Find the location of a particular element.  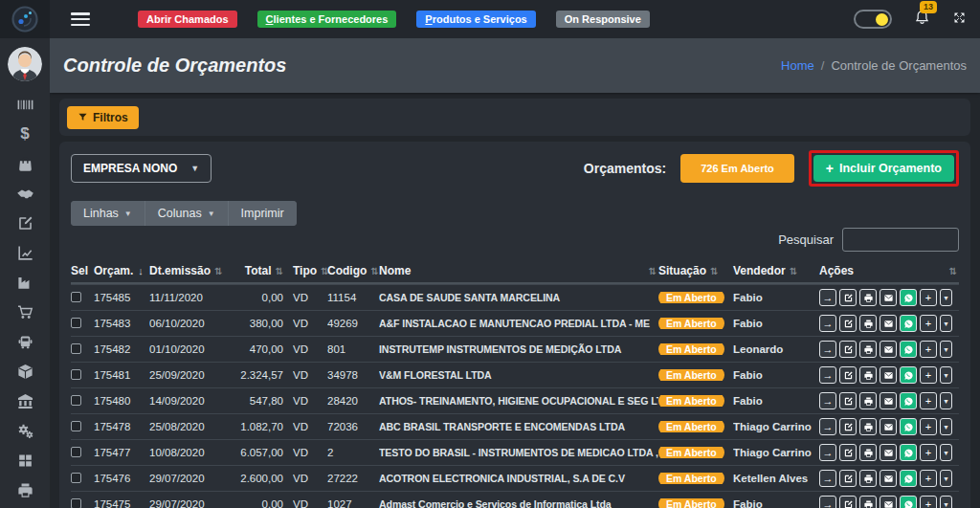

company-select: EMPRESA NONO ▼ is located at coordinates (142, 168).